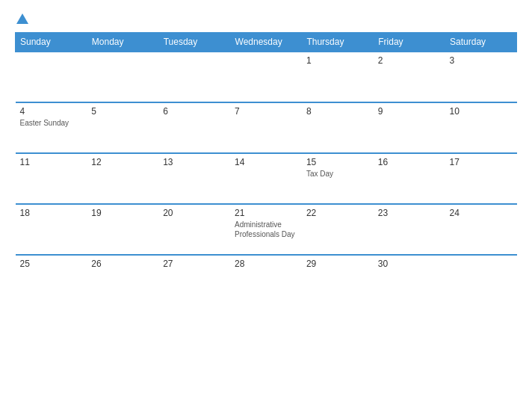 This screenshot has width=532, height=411. Describe the element at coordinates (194, 179) in the screenshot. I see `calendar-cell: 13` at that location.